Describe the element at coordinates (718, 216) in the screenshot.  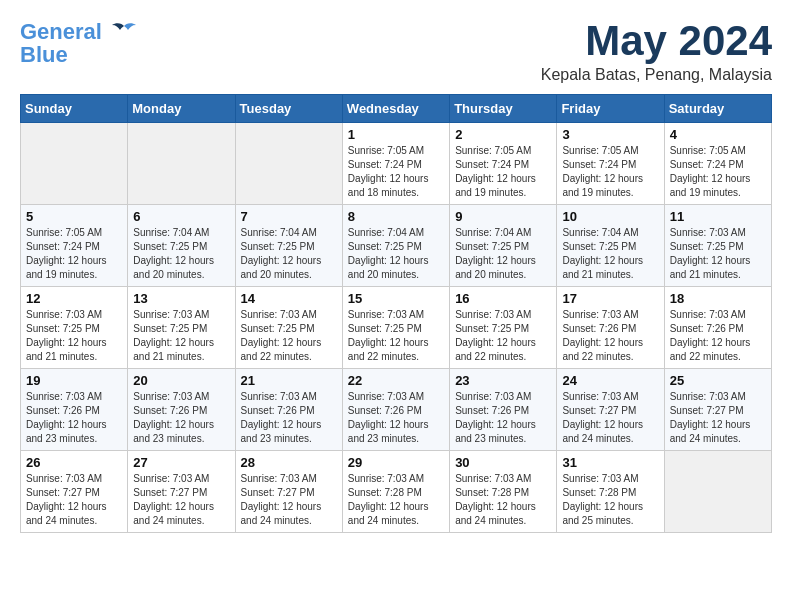
I see `day-number: 11` at that location.